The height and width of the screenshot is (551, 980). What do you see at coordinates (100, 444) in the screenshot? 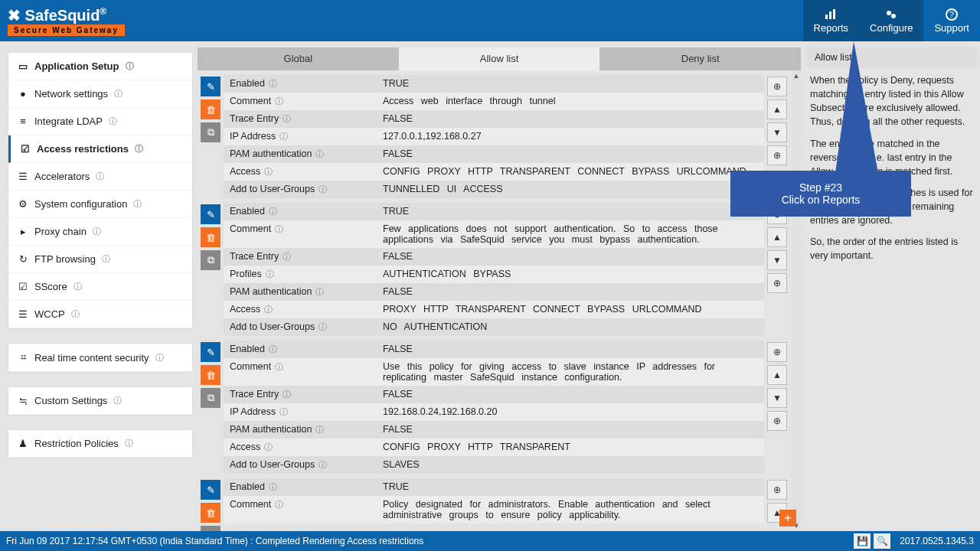
I see `sidebar-item-restriction-policies: ♟Restriction Policiesⓘ` at bounding box center [100, 444].